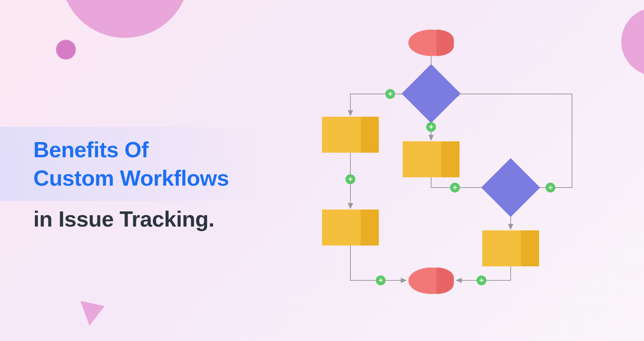 The image size is (644, 341). Describe the element at coordinates (66, 50) in the screenshot. I see `decorative-dot` at that location.